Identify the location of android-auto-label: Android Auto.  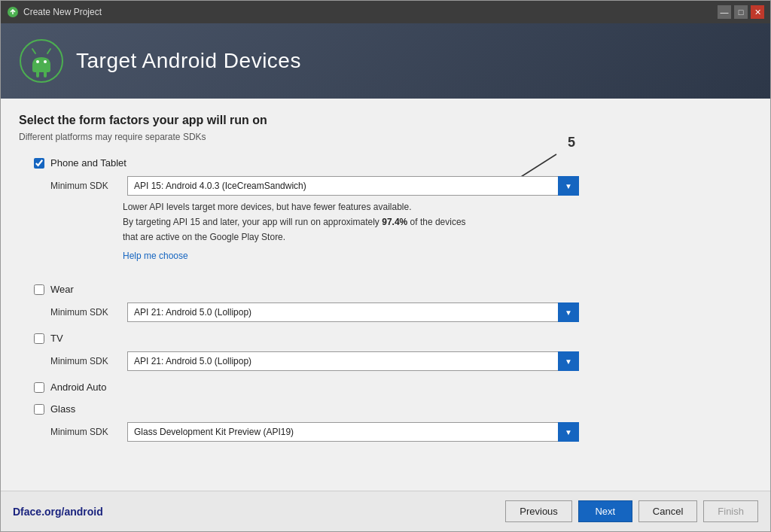
(78, 387).